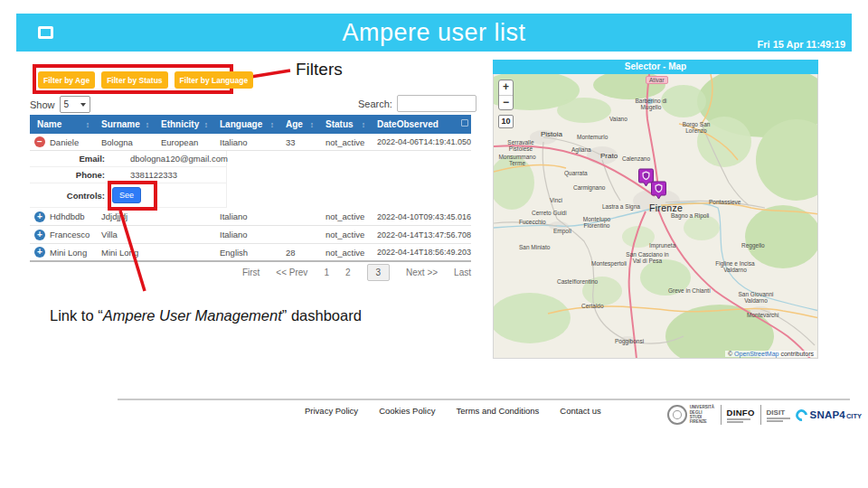  Describe the element at coordinates (154, 175) in the screenshot. I see `phone-value: 3381122333` at that location.